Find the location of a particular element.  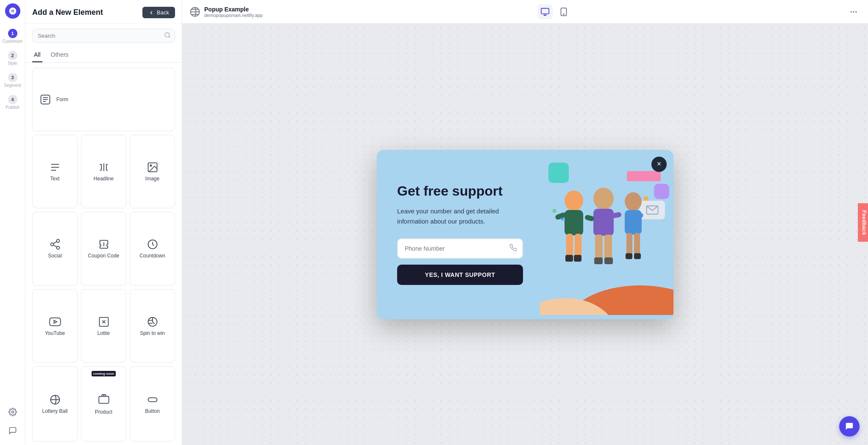

settings-button is located at coordinates (13, 412).